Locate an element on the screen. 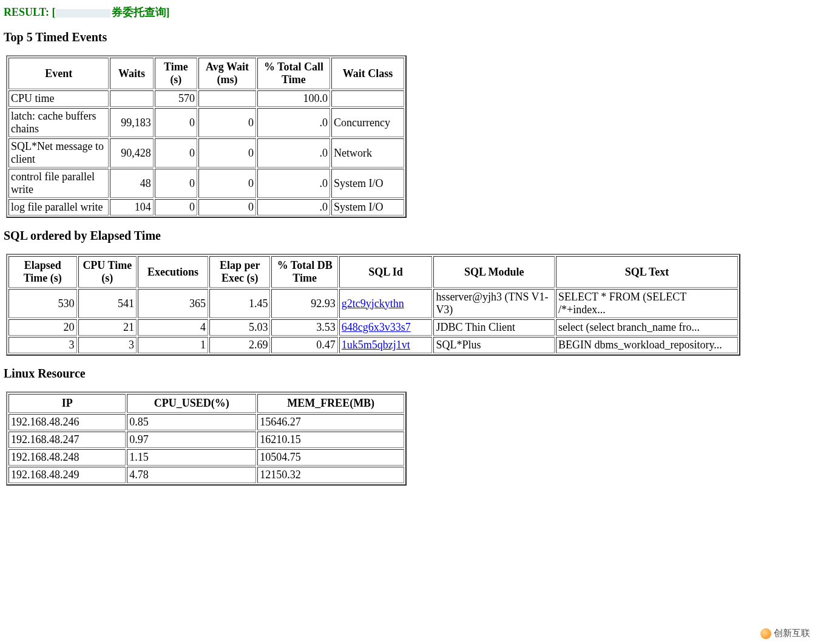  cell: hsserver@yjh3 (TNS V1-V3) is located at coordinates (494, 303).